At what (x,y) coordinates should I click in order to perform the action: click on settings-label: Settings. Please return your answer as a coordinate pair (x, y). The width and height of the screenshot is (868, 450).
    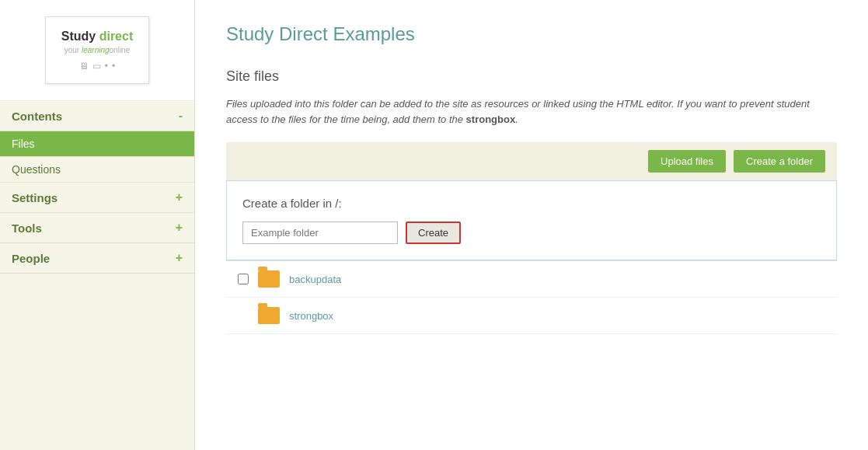
    Looking at the image, I should click on (34, 197).